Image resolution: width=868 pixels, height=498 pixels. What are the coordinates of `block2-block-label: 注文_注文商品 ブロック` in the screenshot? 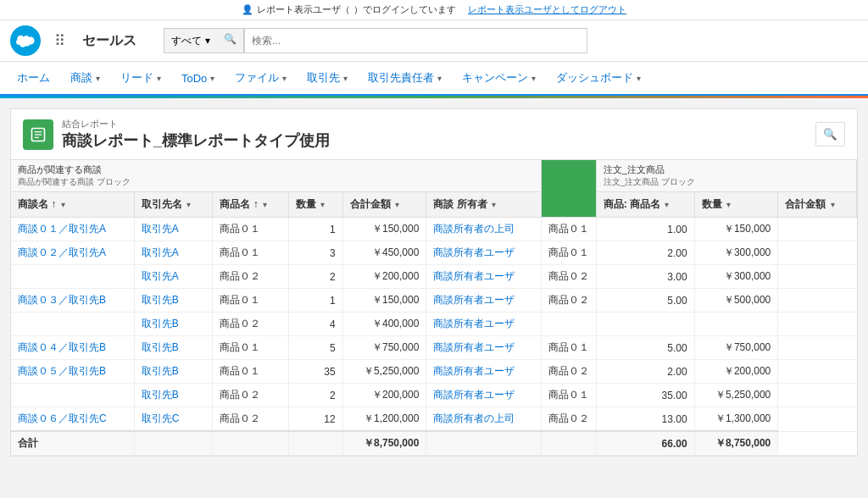 It's located at (726, 182).